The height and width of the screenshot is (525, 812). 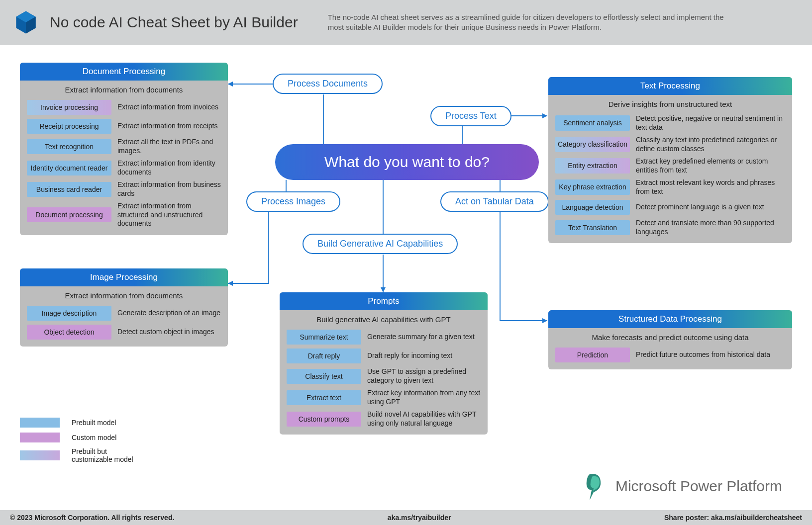 I want to click on feature-chip: Text Translation, so click(x=593, y=228).